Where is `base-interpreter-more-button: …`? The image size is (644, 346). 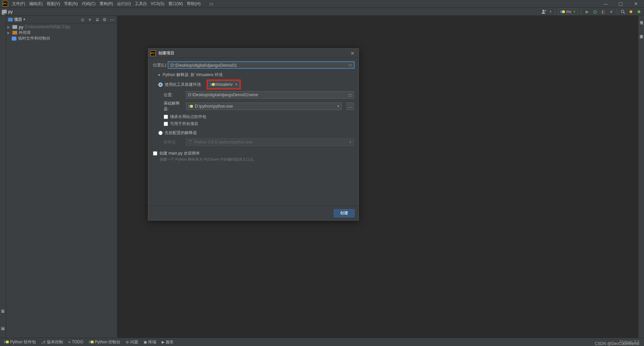 base-interpreter-more-button: … is located at coordinates (350, 106).